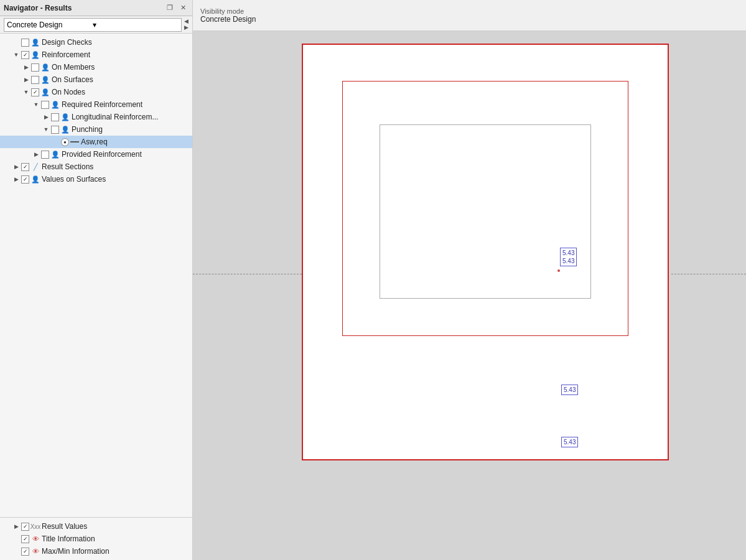 This screenshot has width=746, height=560. Describe the element at coordinates (45, 154) in the screenshot. I see `checkbox-provided-reinforcement` at that location.